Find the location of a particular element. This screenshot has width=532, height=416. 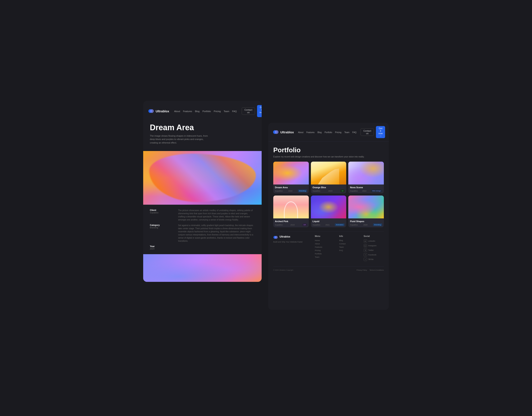

portfolio-content: Portfolio Explore my recent web design c… is located at coordinates (328, 209).